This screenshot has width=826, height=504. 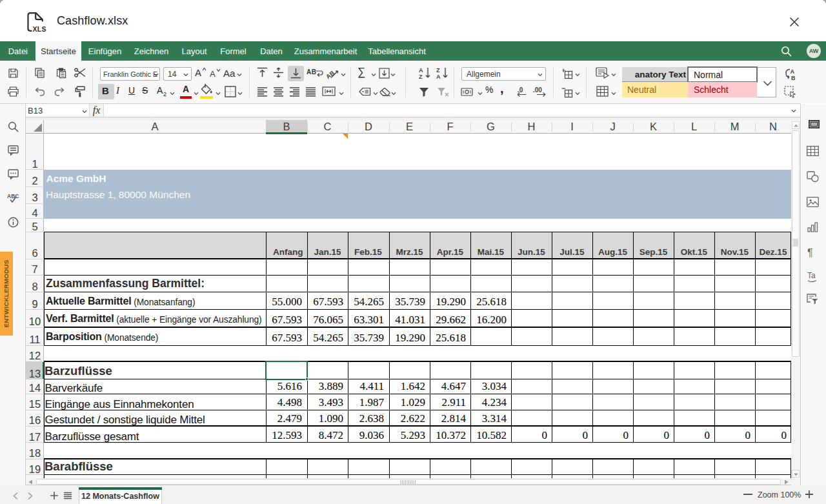 What do you see at coordinates (40, 29) in the screenshot?
I see `svg-text: XLS` at bounding box center [40, 29].